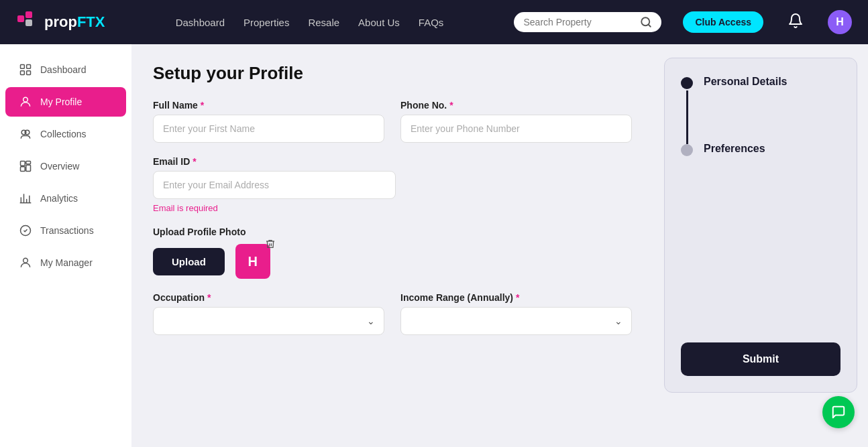  Describe the element at coordinates (268, 314) in the screenshot. I see `occupation-group: Occupation * ⌄` at that location.